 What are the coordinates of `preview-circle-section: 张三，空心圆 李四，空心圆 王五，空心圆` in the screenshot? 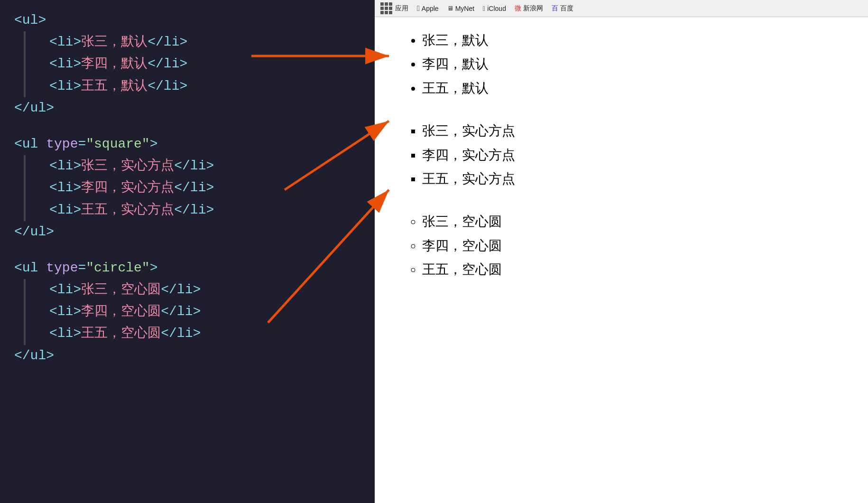 It's located at (621, 246).